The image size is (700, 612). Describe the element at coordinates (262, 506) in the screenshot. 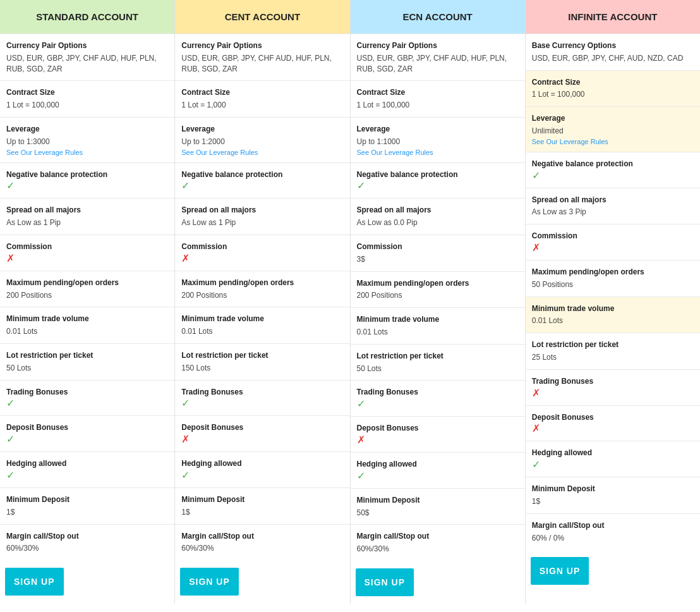

I see `row-12: Minimum Deposit1$` at that location.